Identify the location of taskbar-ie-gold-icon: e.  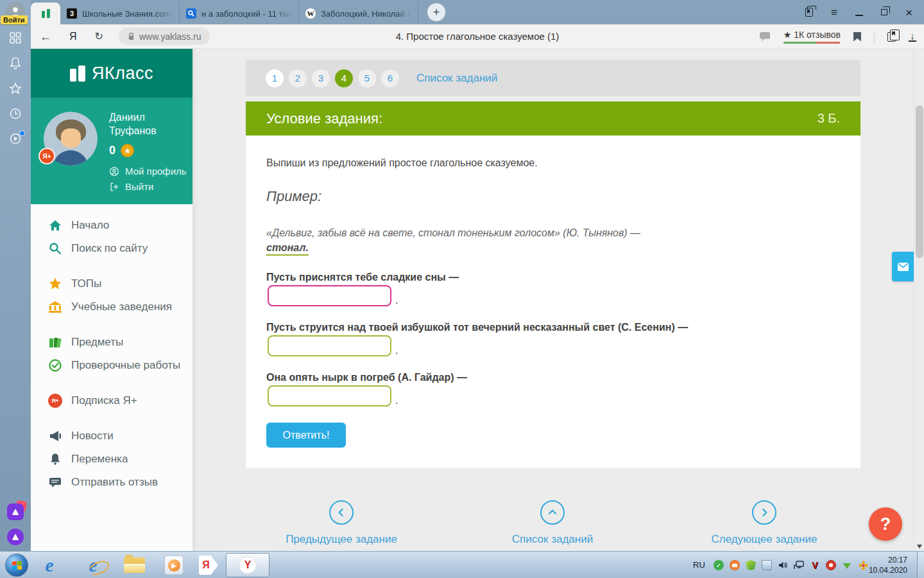
(93, 565).